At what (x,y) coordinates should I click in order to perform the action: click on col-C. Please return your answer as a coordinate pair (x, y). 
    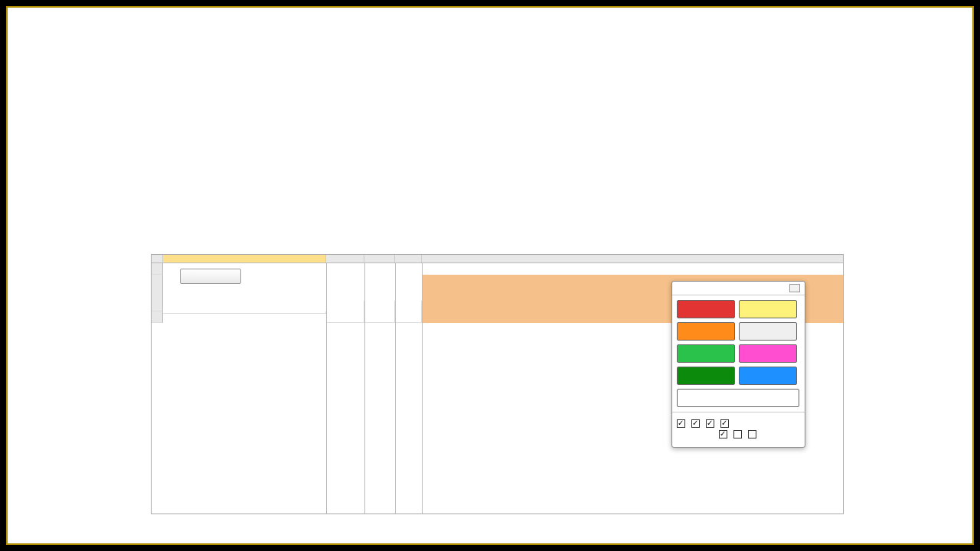
    Looking at the image, I should click on (380, 259).